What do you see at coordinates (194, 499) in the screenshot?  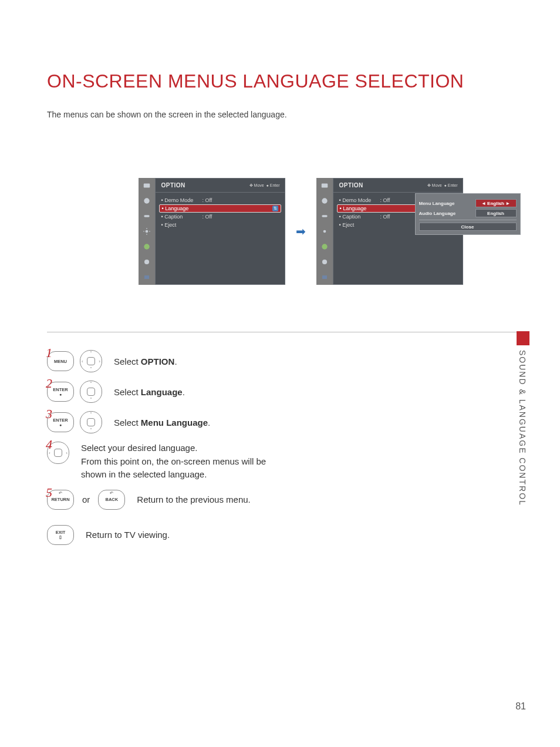 I see `step-text: Return to the previous menu.` at bounding box center [194, 499].